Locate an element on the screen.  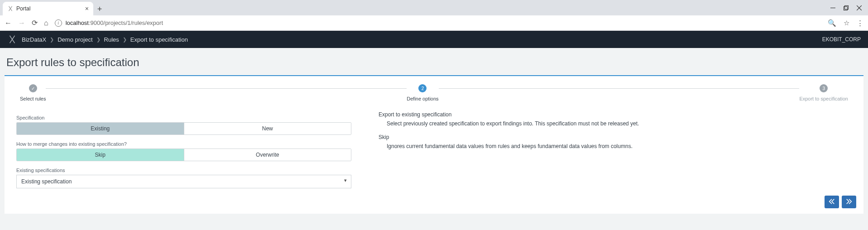
crumb-rules: Rules is located at coordinates (111, 40).